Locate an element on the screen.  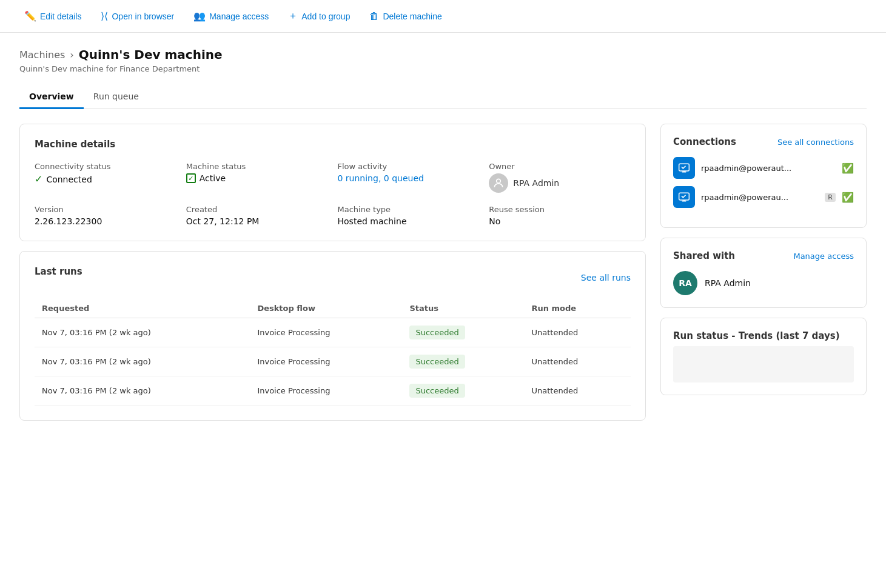
flow-activity-label: Flow activity is located at coordinates (409, 166).